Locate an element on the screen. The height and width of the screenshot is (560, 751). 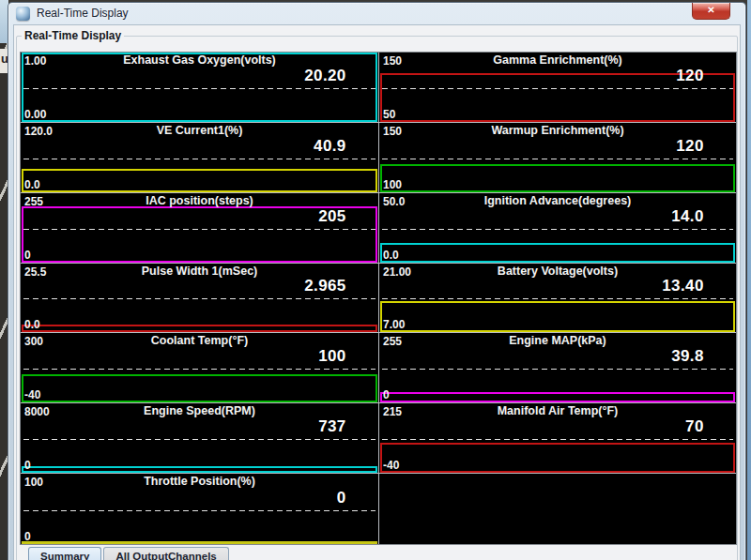
gauge-ve-current1: 120.0VE Current1(%)40.90.0 is located at coordinates (200, 158).